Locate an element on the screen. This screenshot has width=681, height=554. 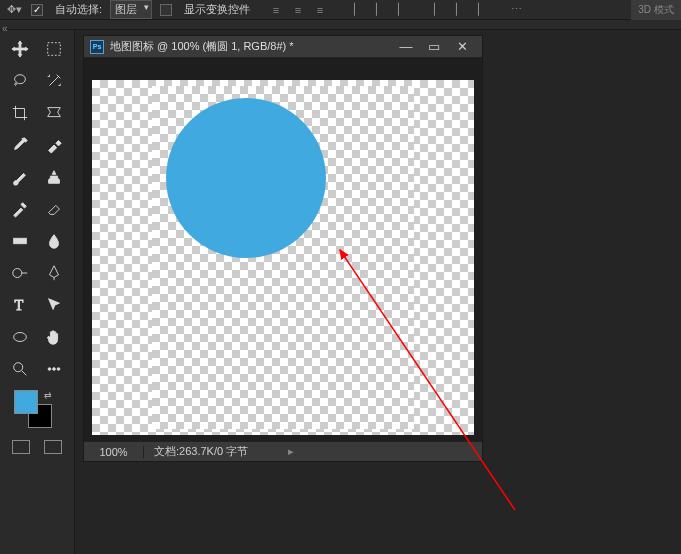
pen-tool-icon is located at coordinates (54, 273).